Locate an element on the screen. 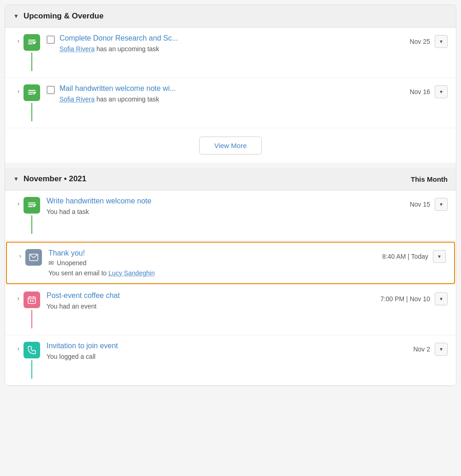 Image resolution: width=461 pixels, height=476 pixels. activity-content-4: Thank you! ✉ Unopened You sent an email … is located at coordinates (212, 263).